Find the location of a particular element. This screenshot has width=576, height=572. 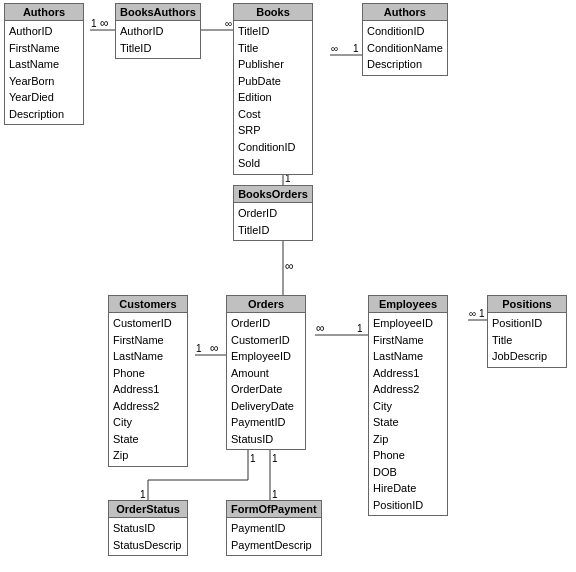

field-edition: Edition is located at coordinates (273, 98).